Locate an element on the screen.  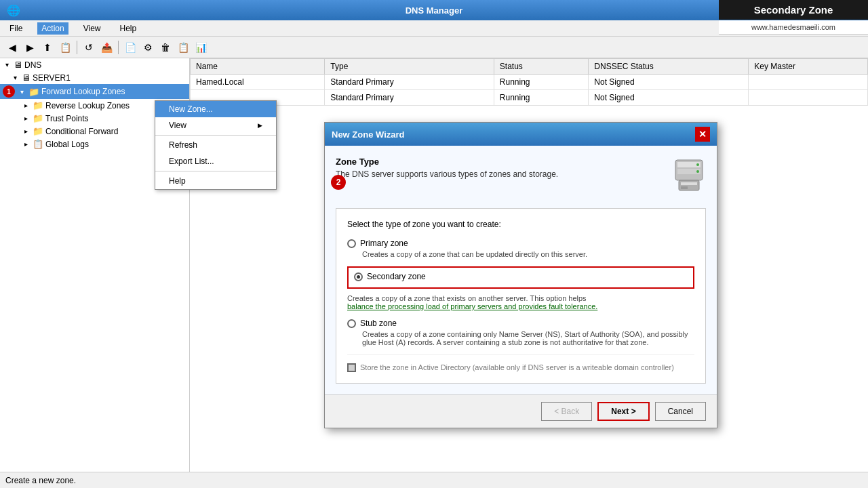
toolbar-back: ◀ is located at coordinates (12, 47).